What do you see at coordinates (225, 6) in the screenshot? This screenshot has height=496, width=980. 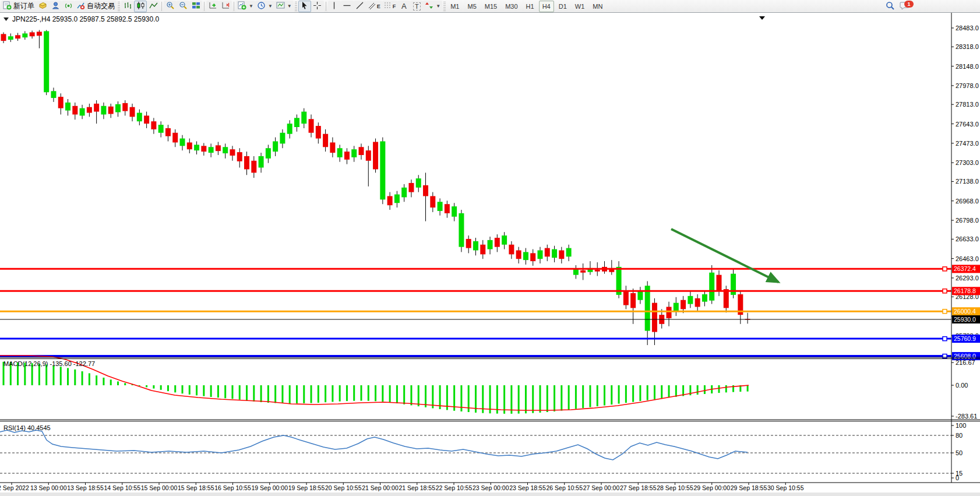 I see `chart-shift-button` at bounding box center [225, 6].